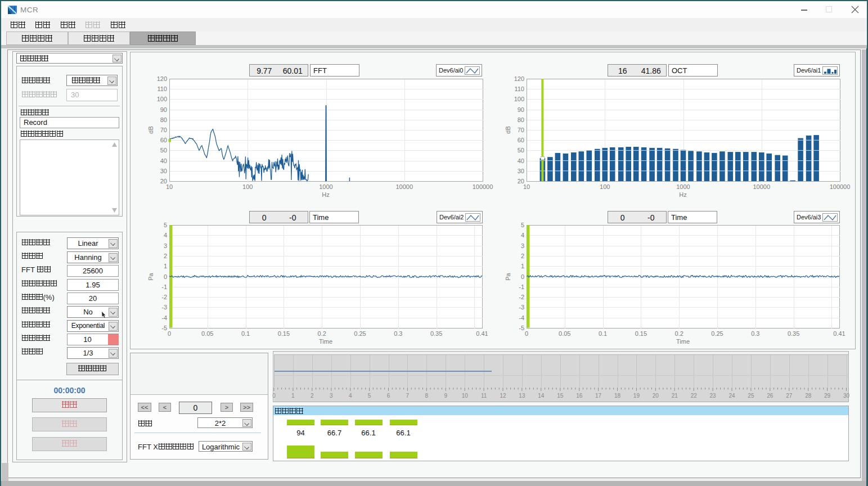  What do you see at coordinates (732, 396) in the screenshot?
I see `svg-text: 24` at bounding box center [732, 396].